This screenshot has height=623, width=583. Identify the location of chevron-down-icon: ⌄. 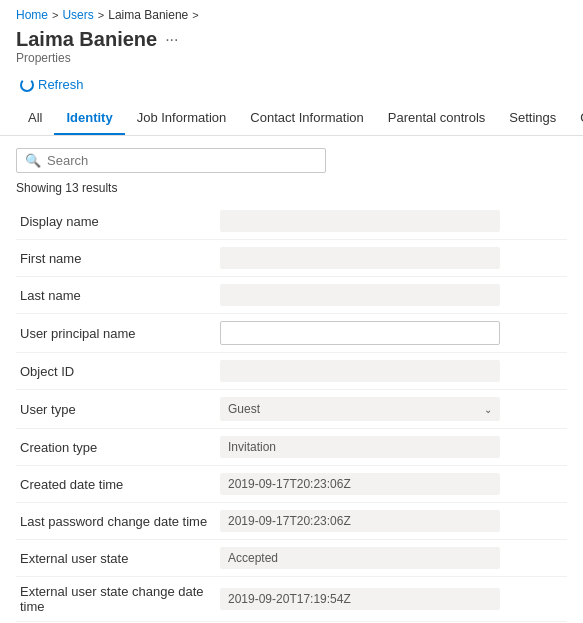
(488, 410).